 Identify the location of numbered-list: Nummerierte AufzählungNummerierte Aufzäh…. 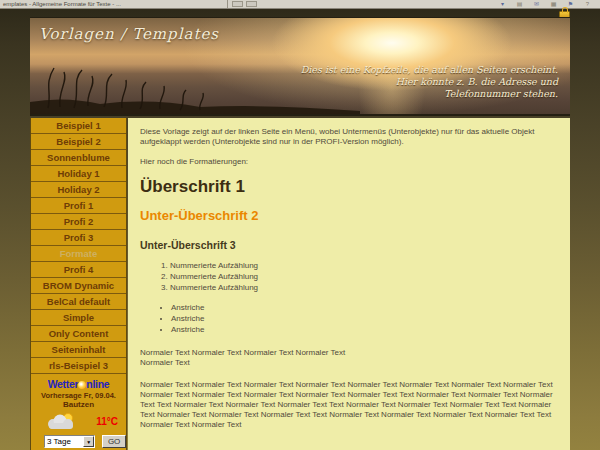
(349, 277).